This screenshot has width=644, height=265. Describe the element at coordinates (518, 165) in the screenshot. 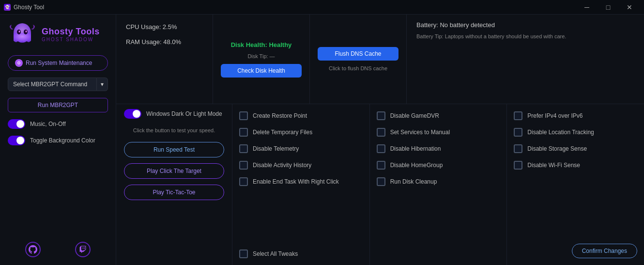

I see `checkbox-disable-wifi-sense` at that location.